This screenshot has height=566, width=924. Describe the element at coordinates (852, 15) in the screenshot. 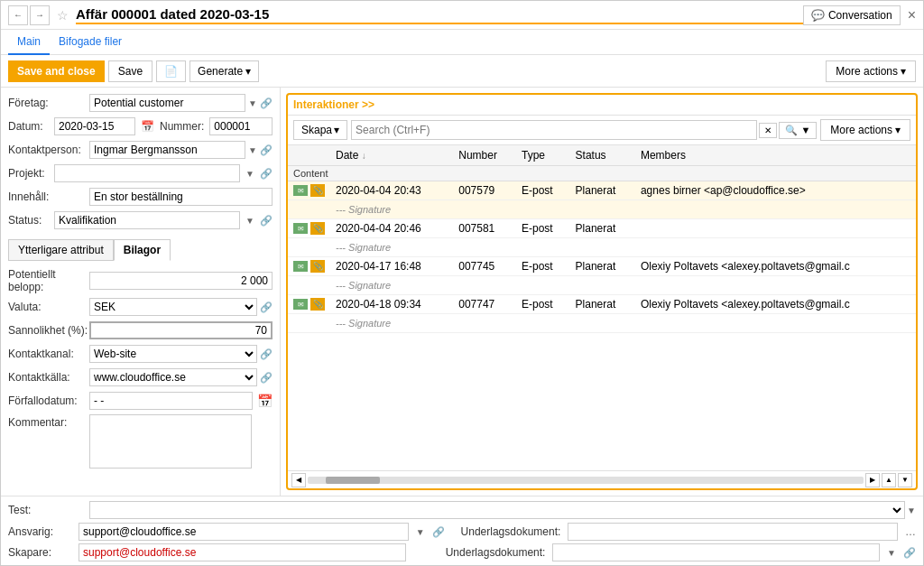

I see `conversation-button: 💬 Conversation` at that location.